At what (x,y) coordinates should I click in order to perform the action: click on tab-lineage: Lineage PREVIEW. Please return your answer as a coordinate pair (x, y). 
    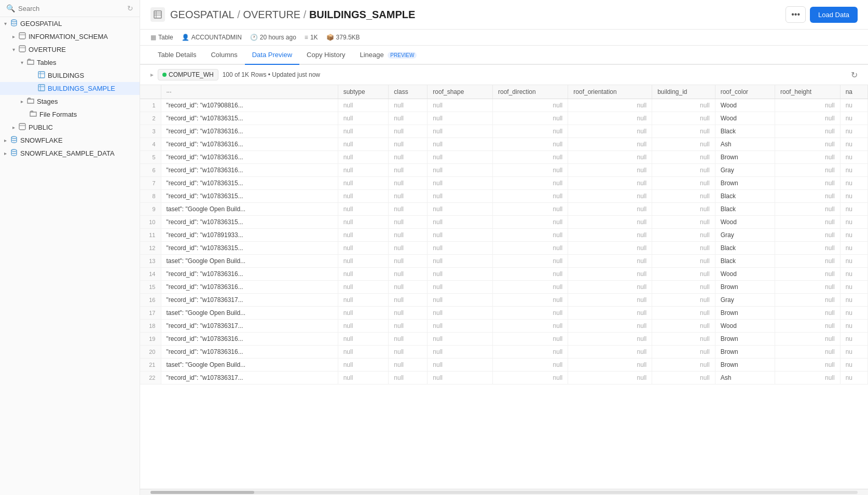
    Looking at the image, I should click on (388, 55).